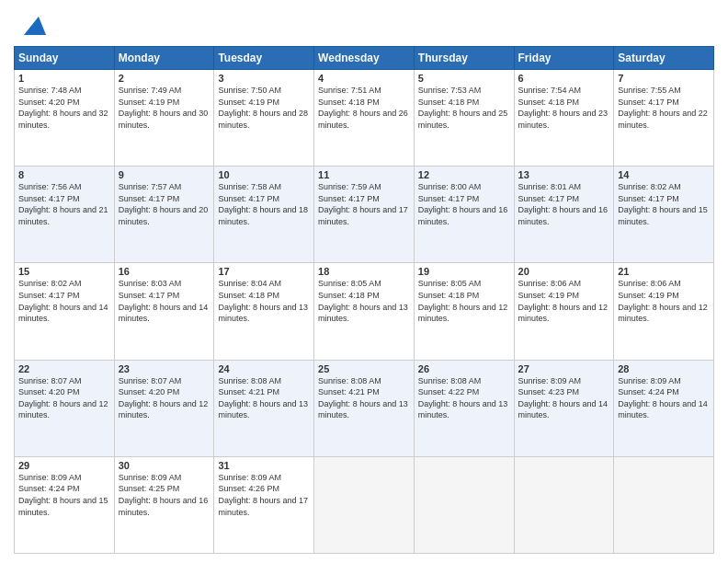 Image resolution: width=728 pixels, height=563 pixels. What do you see at coordinates (564, 369) in the screenshot?
I see `day-number: 27` at bounding box center [564, 369].